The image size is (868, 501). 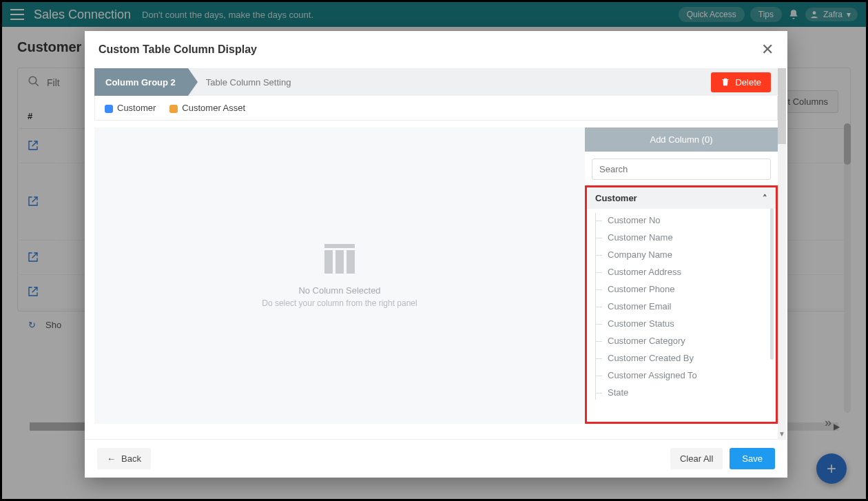 I want to click on tree-item: Customer No, so click(x=685, y=221).